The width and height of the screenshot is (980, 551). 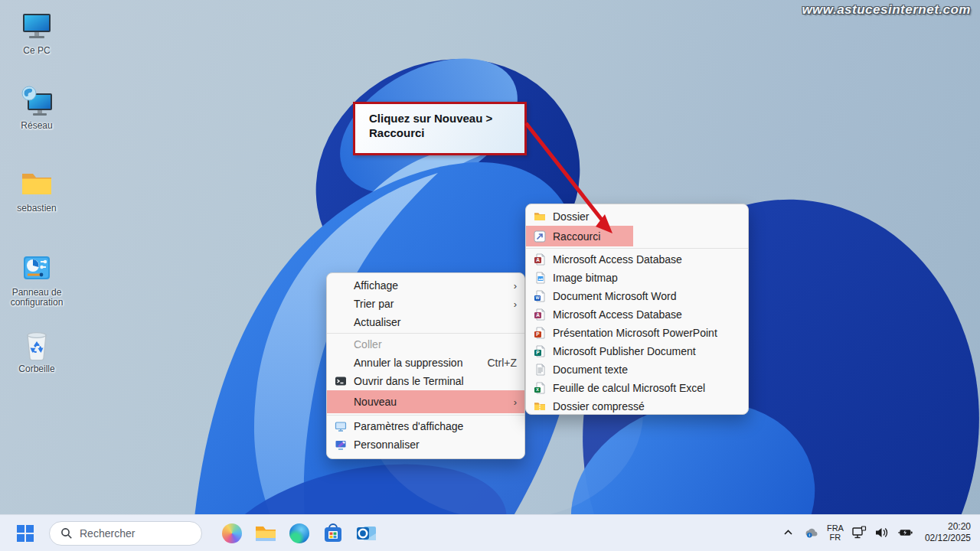 I want to click on volume-icon, so click(x=882, y=533).